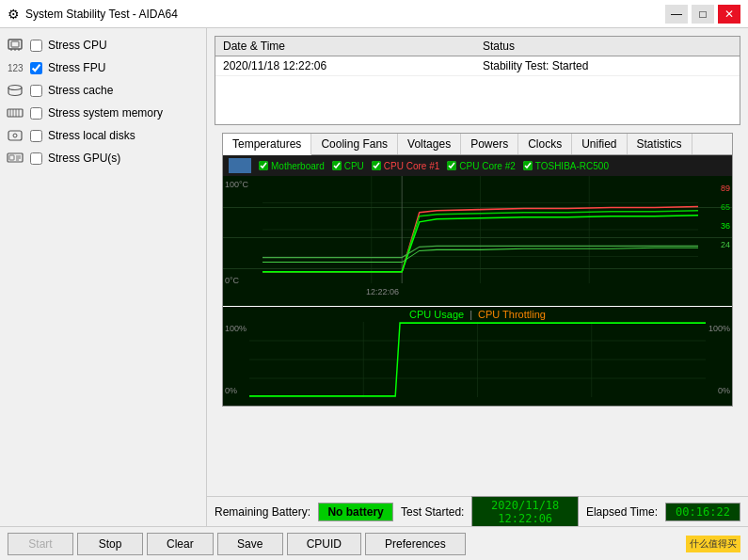 The width and height of the screenshot is (748, 560). Describe the element at coordinates (725, 207) in the screenshot. I see `temp-val-65: 65` at that location.